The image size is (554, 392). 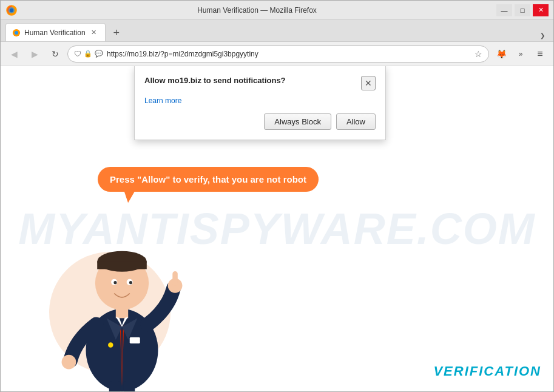 I want to click on url-bar-icons: 🛡 🔒 💬, so click(x=89, y=54).